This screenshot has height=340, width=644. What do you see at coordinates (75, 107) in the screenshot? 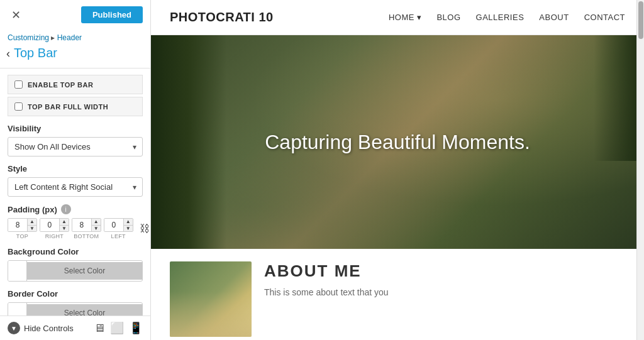
I see `top-bar-full-width-row: TOP BAR FULL WIDTH` at bounding box center [75, 107].